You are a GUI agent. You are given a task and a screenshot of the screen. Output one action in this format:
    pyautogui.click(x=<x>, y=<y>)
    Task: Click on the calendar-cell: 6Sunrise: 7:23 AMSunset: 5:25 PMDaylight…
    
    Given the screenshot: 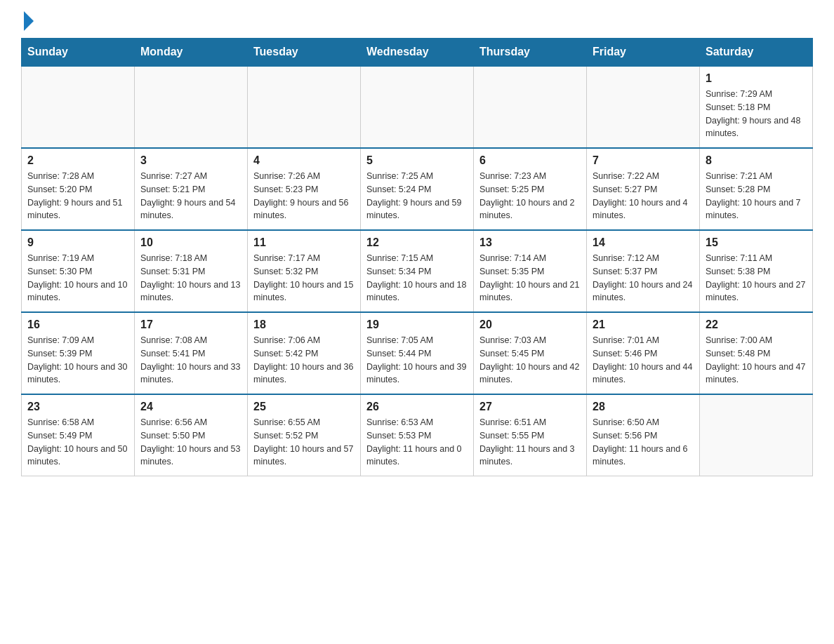 What is the action you would take?
    pyautogui.click(x=531, y=189)
    